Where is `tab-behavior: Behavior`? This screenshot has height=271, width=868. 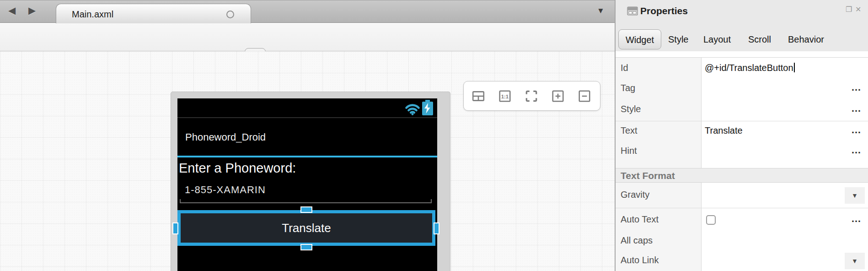
tab-behavior: Behavior is located at coordinates (806, 39).